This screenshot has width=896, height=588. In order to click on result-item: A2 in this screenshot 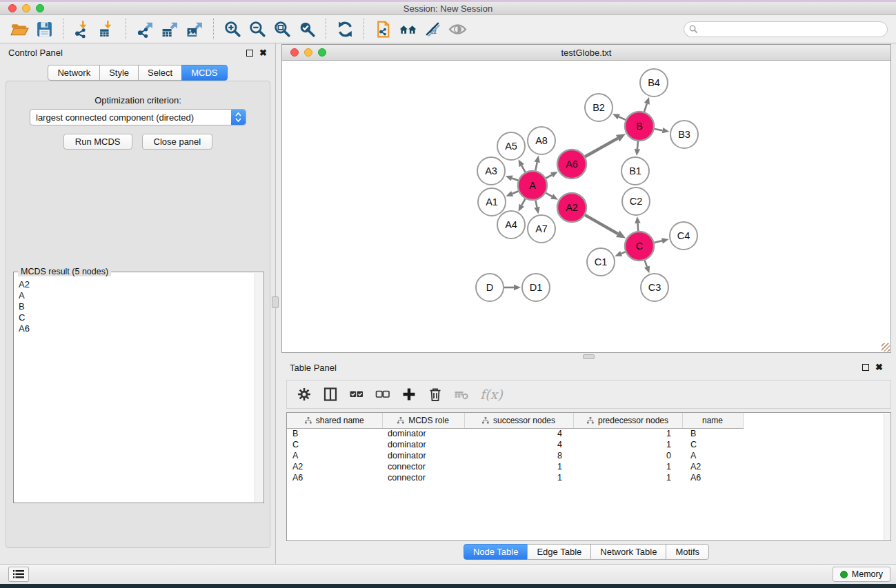, I will do `click(135, 285)`.